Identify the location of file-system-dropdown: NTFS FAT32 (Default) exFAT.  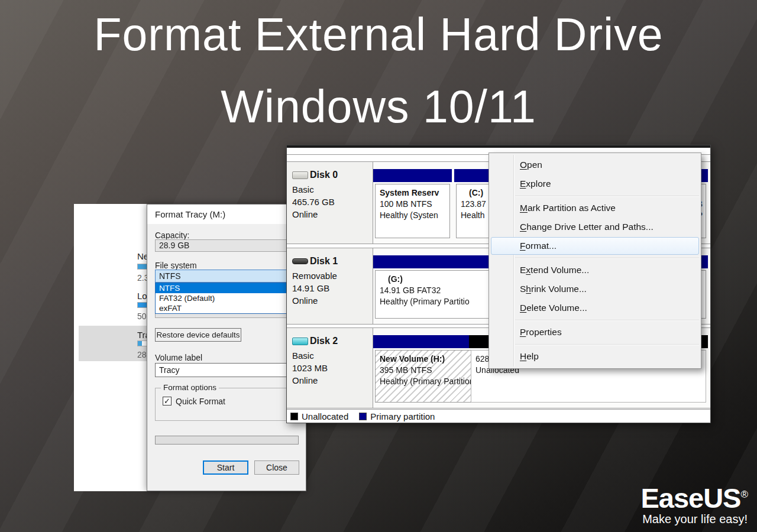
(227, 298).